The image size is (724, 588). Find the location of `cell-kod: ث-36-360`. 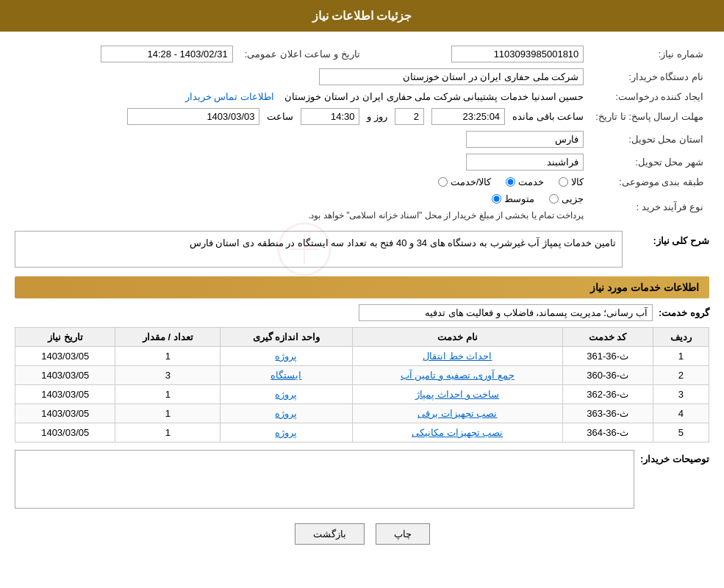

cell-kod: ث-36-360 is located at coordinates (607, 376).